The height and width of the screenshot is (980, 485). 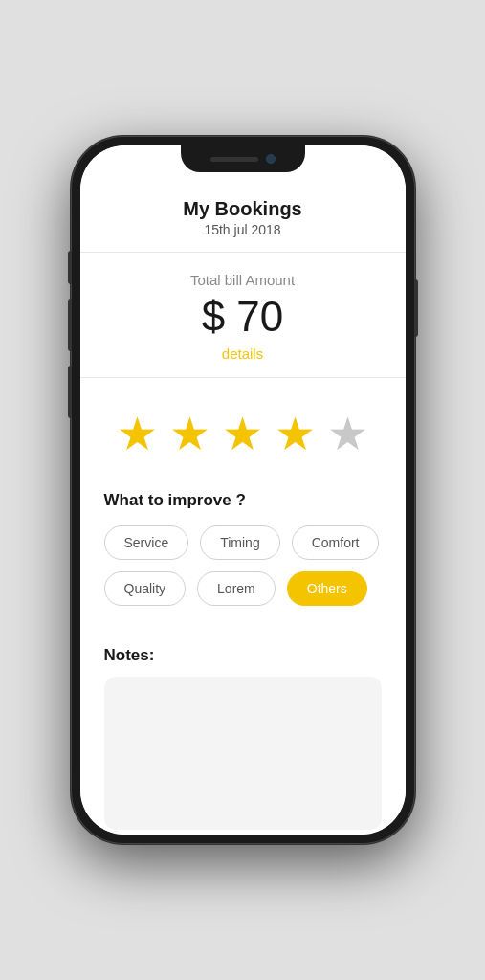 What do you see at coordinates (189, 434) in the screenshot?
I see `star-2: ★` at bounding box center [189, 434].